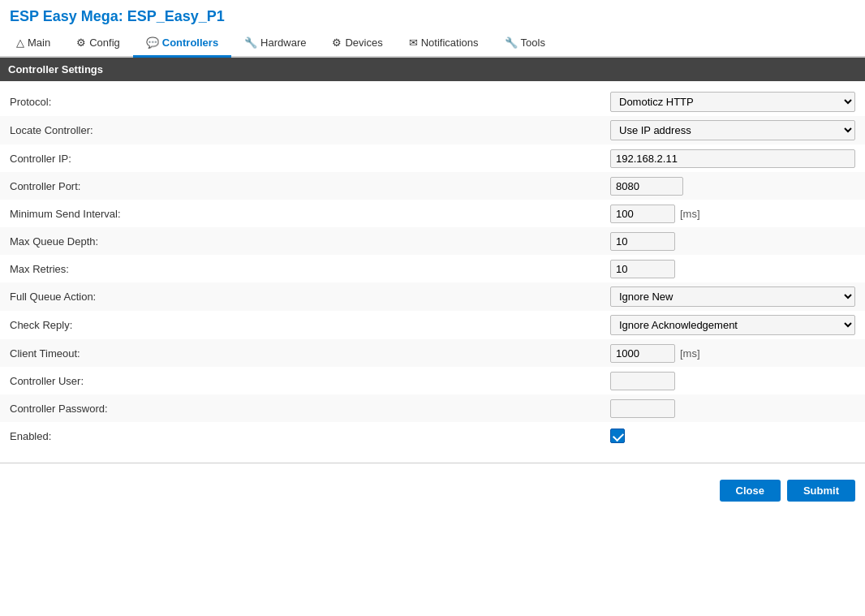 This screenshot has width=865, height=616. I want to click on tab-devices: ⚙ Devices, so click(357, 44).